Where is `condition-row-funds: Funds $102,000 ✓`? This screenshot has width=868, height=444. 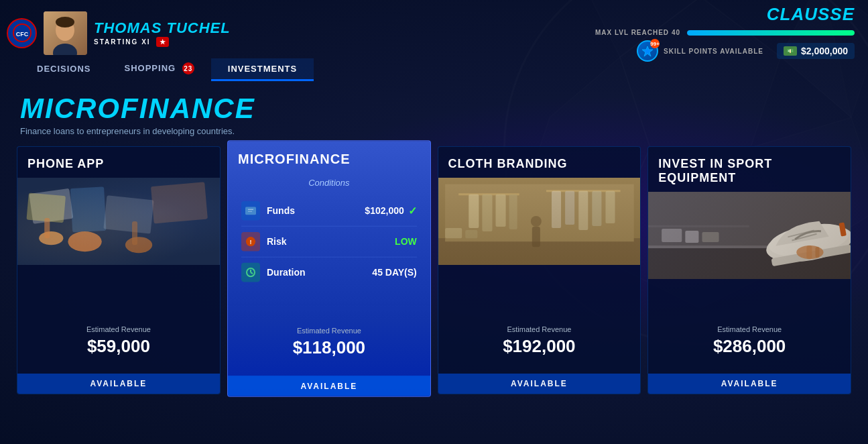
condition-row-funds: Funds $102,000 ✓ is located at coordinates (329, 211).